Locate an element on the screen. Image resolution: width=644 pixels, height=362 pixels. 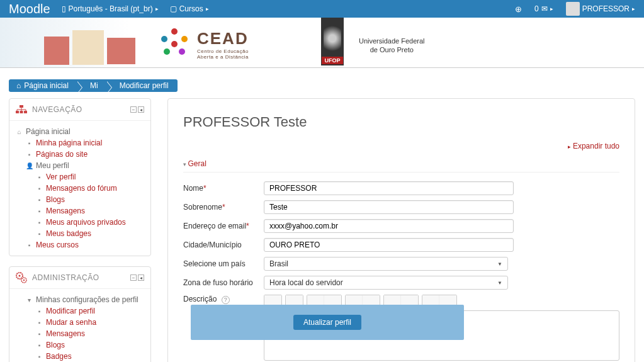
admin-badges: ▪Badges is located at coordinates (90, 356).